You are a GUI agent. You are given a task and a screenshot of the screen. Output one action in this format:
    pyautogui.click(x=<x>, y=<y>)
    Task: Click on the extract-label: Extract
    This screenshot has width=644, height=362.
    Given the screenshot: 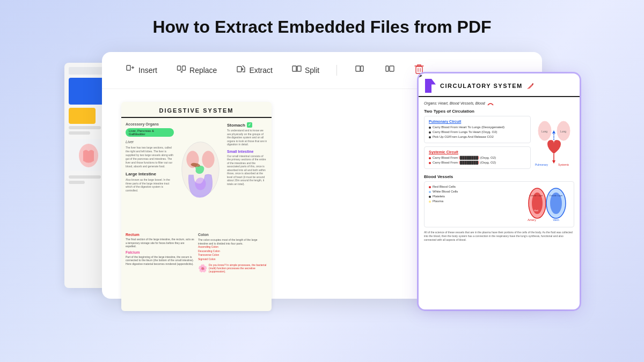 What is the action you would take?
    pyautogui.click(x=261, y=70)
    